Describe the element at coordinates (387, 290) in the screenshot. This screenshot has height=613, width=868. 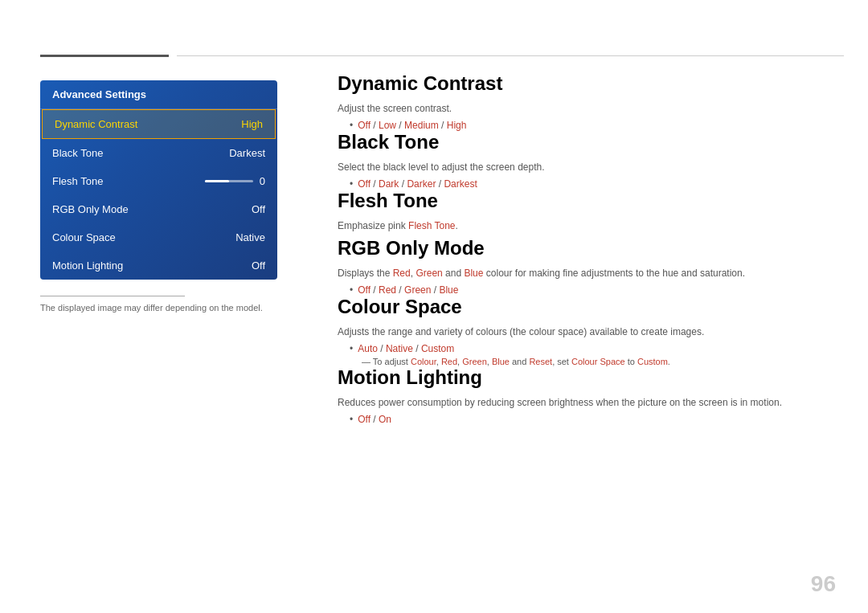
I see `opt-red: Red` at that location.